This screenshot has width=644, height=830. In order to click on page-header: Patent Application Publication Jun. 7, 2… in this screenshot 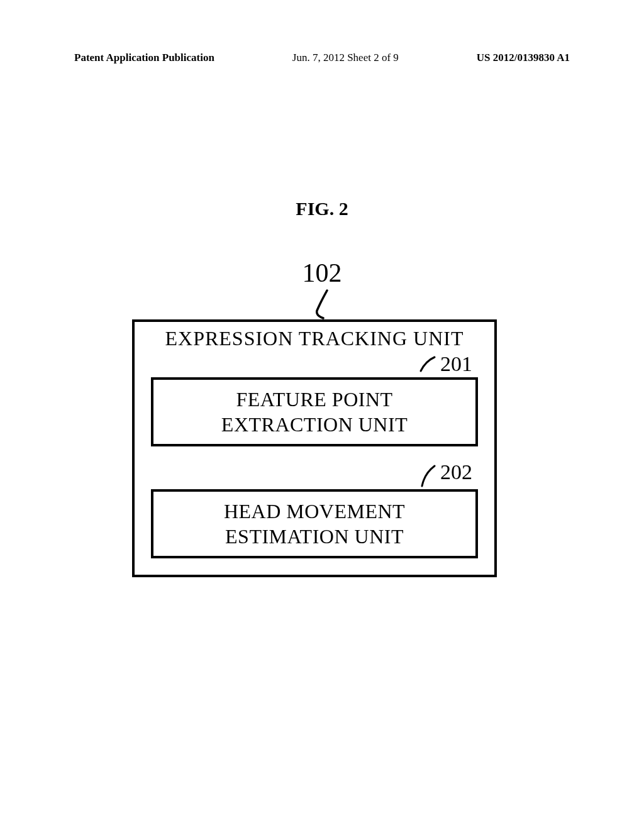, I will do `click(322, 58)`.